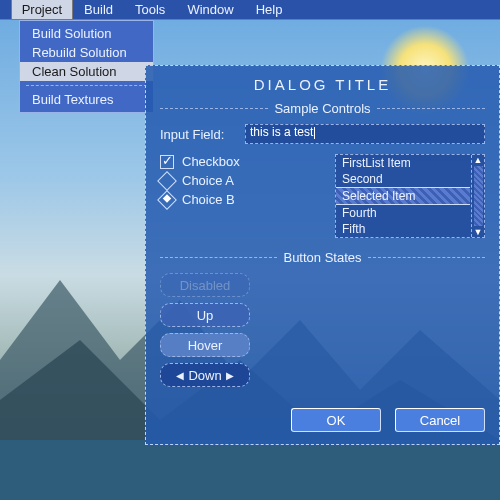 The height and width of the screenshot is (500, 500). I want to click on button-disabled: Disabled, so click(205, 285).